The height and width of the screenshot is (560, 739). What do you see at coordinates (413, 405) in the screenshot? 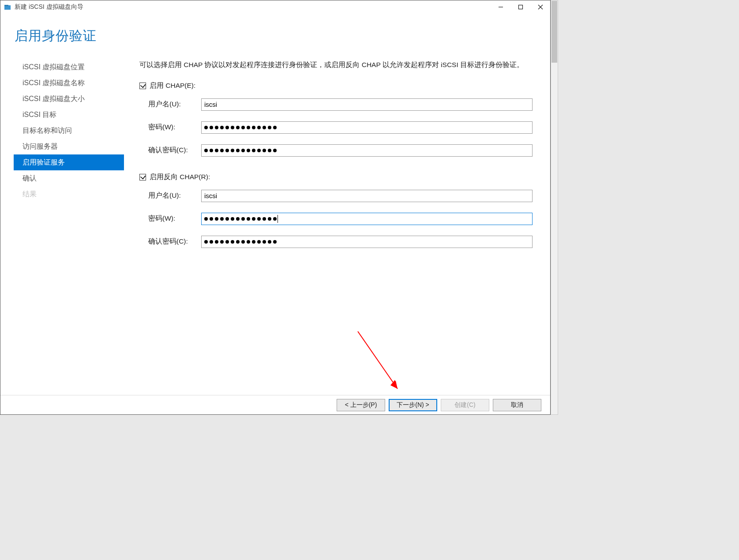
I see `next-button: 下一步(N) >` at bounding box center [413, 405].